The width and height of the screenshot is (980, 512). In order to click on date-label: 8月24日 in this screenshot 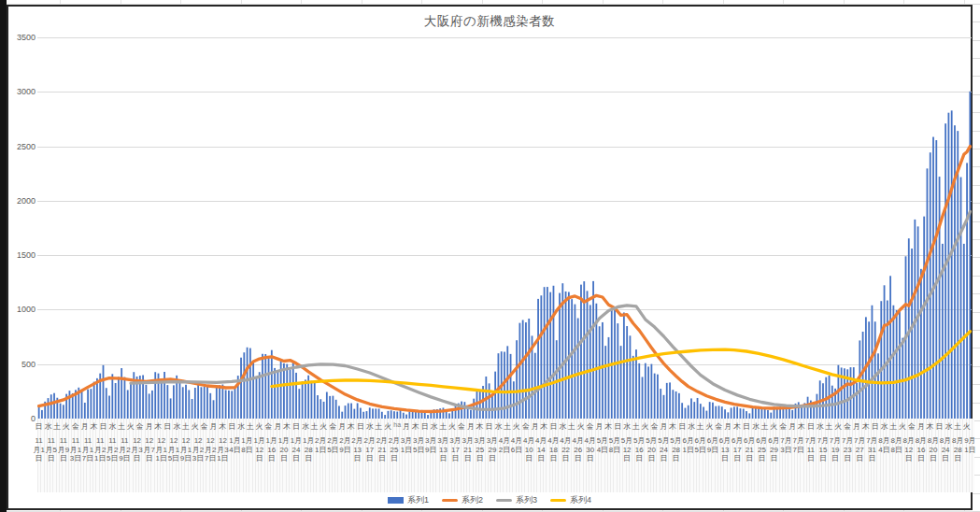, I will do `click(945, 450)`.